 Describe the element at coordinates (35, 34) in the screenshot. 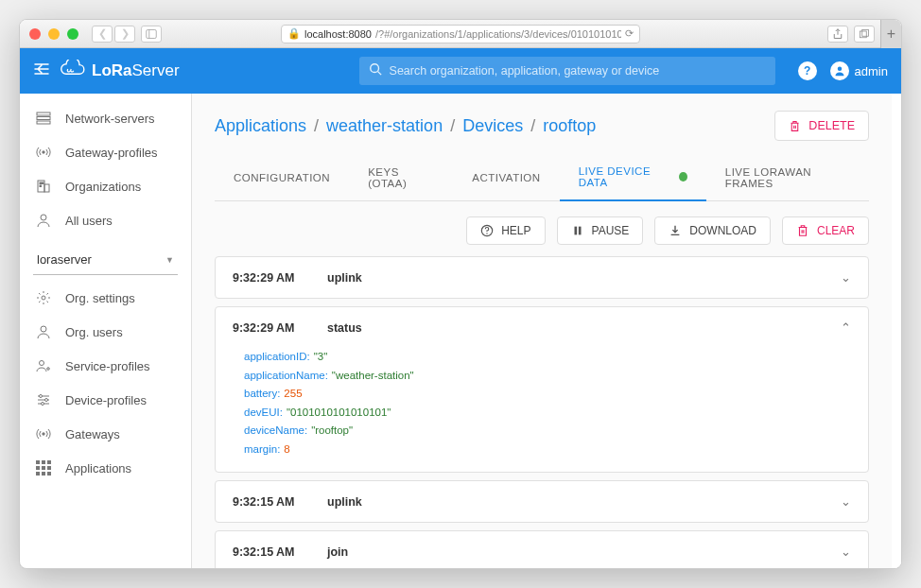

I see `close-window-icon` at that location.